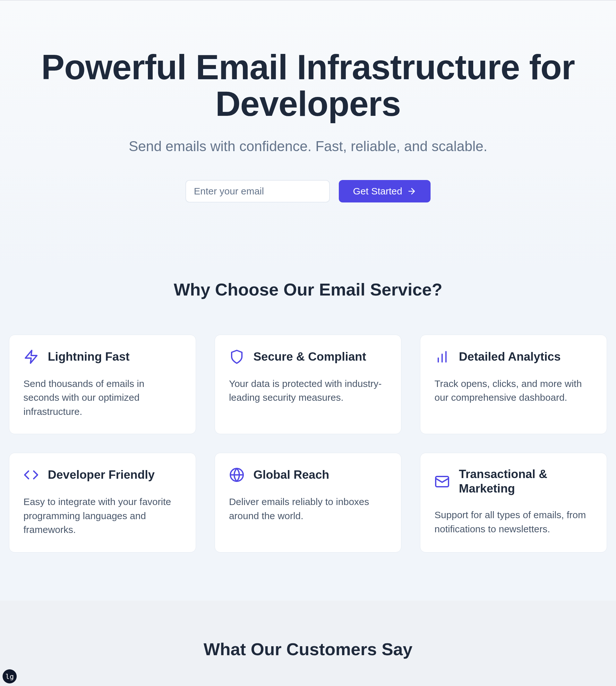 This screenshot has width=616, height=686. What do you see at coordinates (513, 503) in the screenshot?
I see `feature-card: Transactional & Marketing Support for al…` at bounding box center [513, 503].